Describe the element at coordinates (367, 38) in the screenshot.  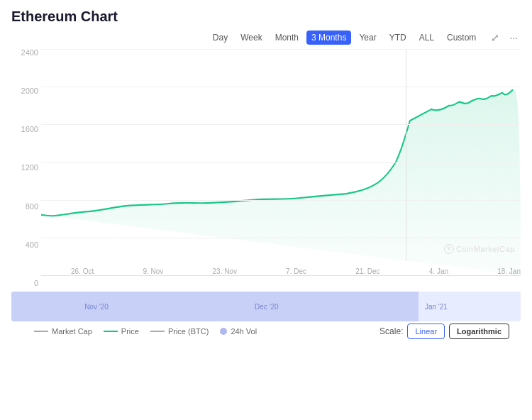
I see `time-btn-year: Year` at that location.